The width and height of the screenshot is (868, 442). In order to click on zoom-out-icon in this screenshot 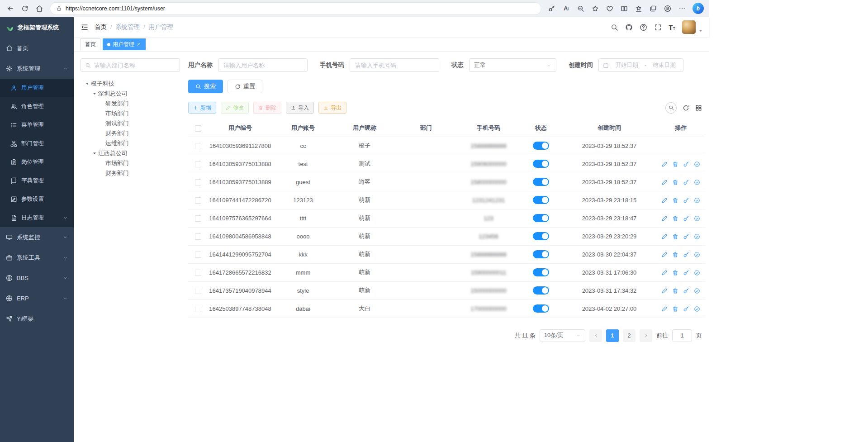, I will do `click(581, 9)`.